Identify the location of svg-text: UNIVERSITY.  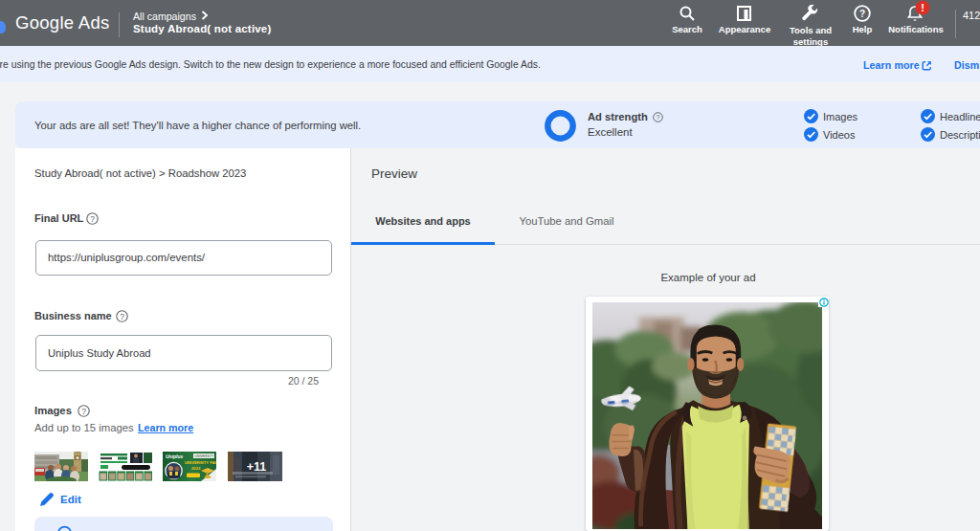
(205, 456).